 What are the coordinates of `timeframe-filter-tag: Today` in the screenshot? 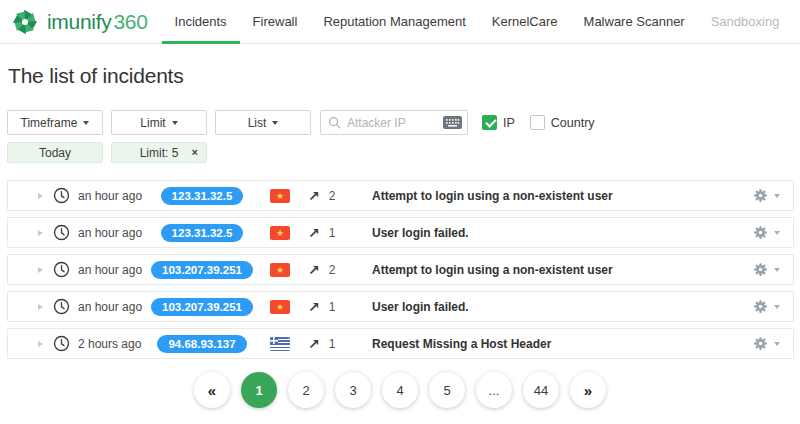 It's located at (55, 152).